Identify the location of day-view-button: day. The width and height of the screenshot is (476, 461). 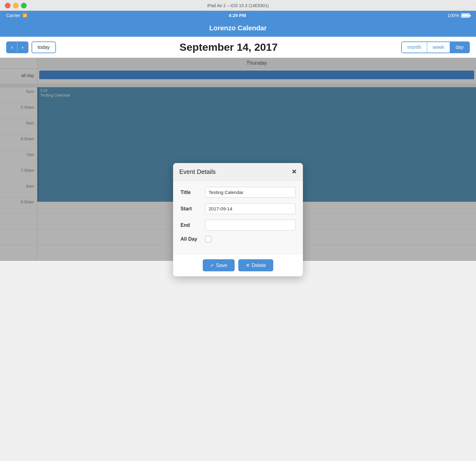
(460, 47).